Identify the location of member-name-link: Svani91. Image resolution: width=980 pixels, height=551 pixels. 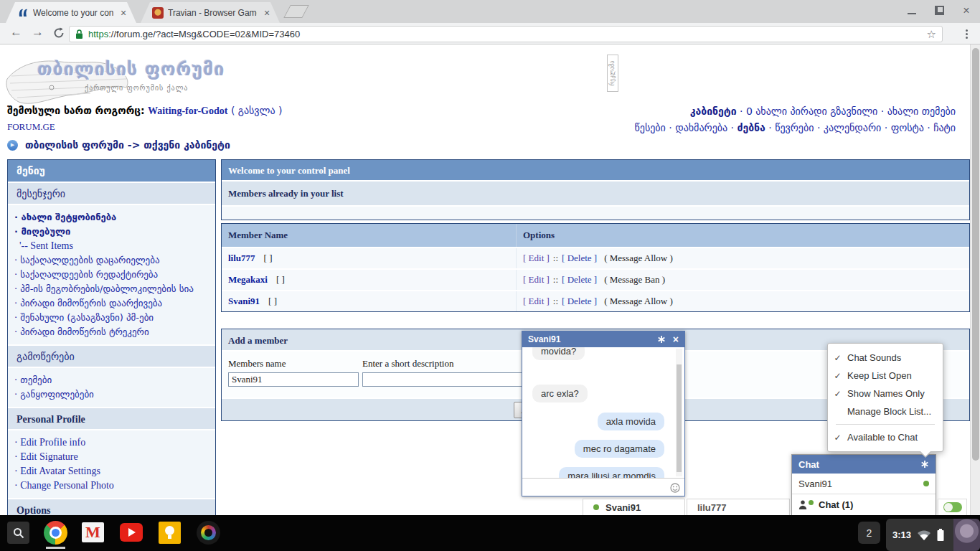
(244, 301).